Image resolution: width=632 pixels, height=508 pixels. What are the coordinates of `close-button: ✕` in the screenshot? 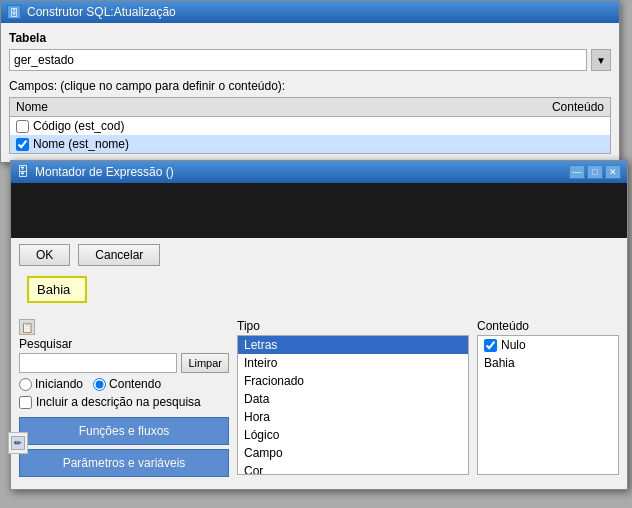 It's located at (613, 172).